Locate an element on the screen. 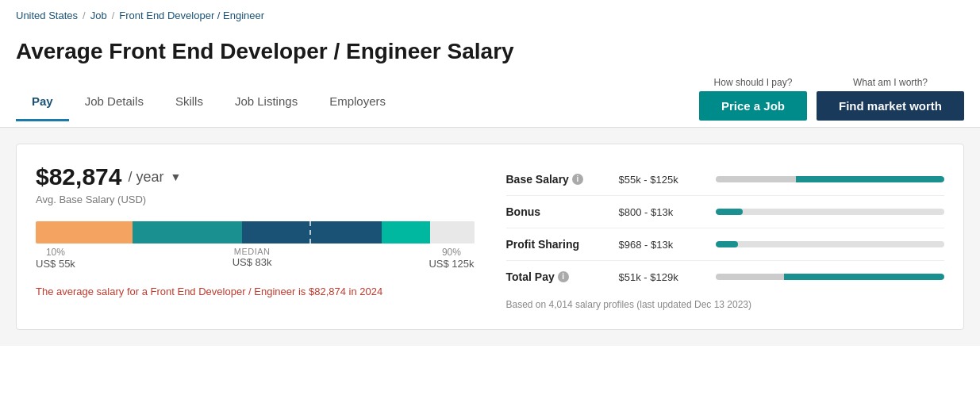 This screenshot has width=980, height=418. bar-track is located at coordinates (256, 232).